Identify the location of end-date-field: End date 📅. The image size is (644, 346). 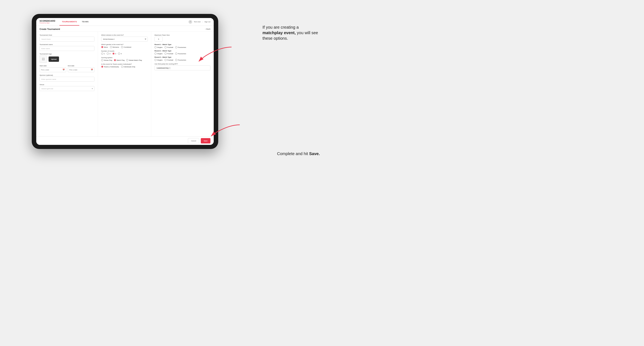
(81, 68).